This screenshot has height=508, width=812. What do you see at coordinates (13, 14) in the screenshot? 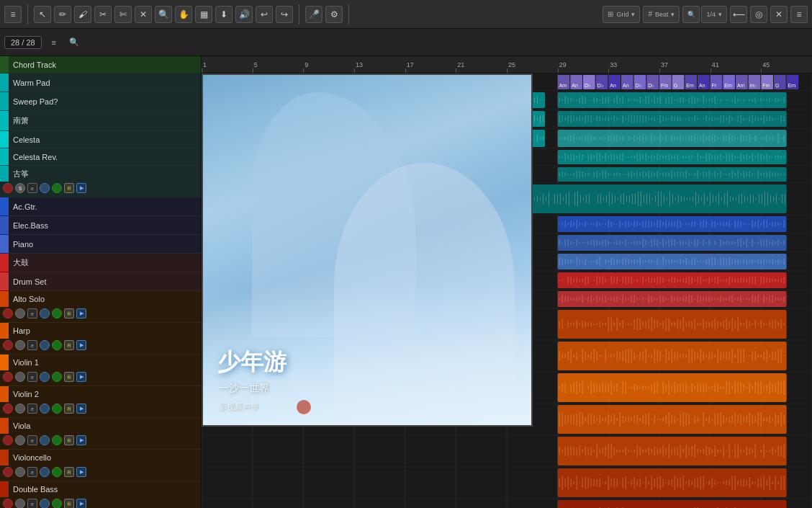
I see `menu-button: ≡` at bounding box center [13, 14].